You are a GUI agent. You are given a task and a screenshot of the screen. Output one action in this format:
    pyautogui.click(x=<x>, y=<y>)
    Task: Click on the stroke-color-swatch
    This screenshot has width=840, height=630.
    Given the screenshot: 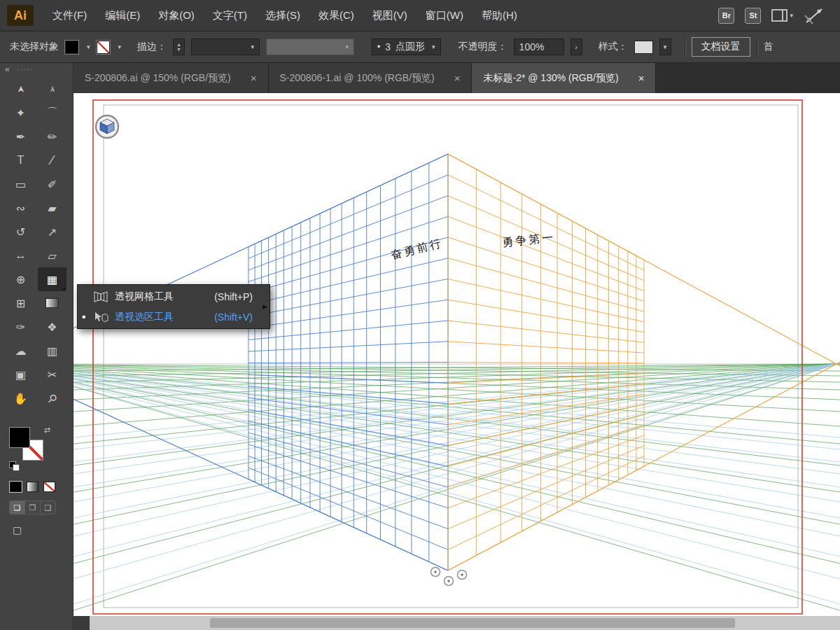 What is the action you would take?
    pyautogui.click(x=104, y=48)
    